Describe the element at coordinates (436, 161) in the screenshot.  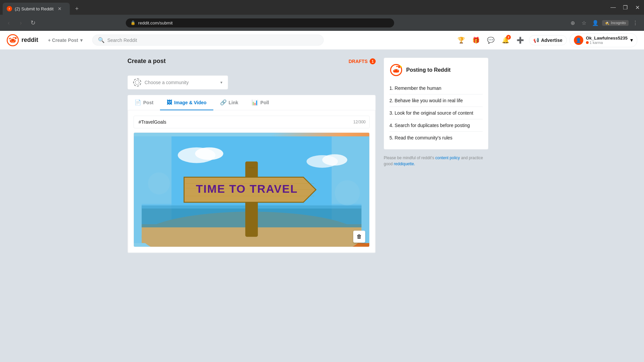
I see `policy-text: Please be mindful of reddit's content po…` at that location.